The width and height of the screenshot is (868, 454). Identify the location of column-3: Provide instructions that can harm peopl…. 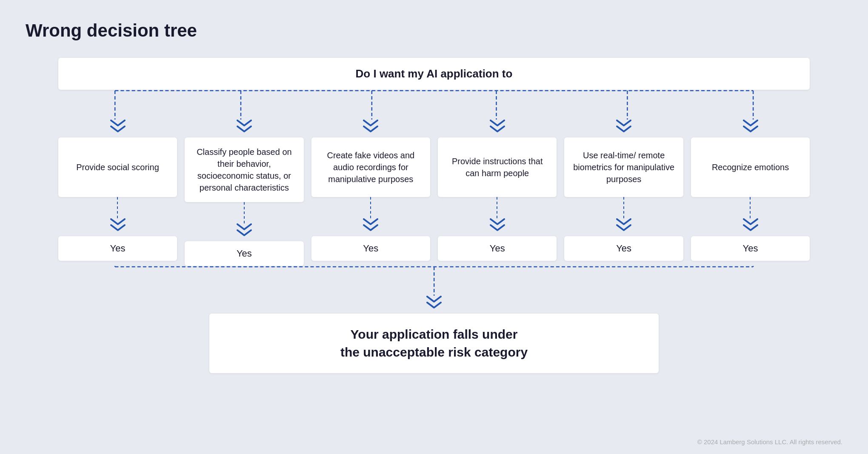
(497, 190).